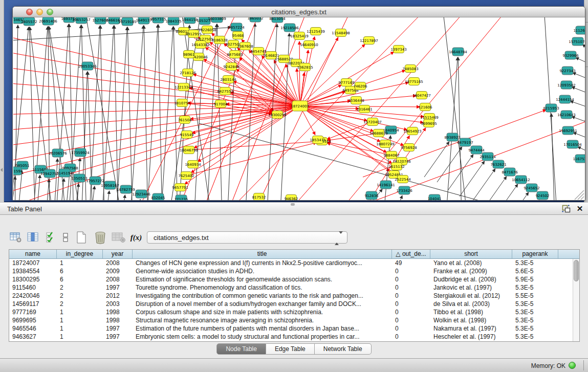  What do you see at coordinates (291, 288) in the screenshot?
I see `table-row: 911546021997Tourette syndrome. Phenomeno…` at bounding box center [291, 288].